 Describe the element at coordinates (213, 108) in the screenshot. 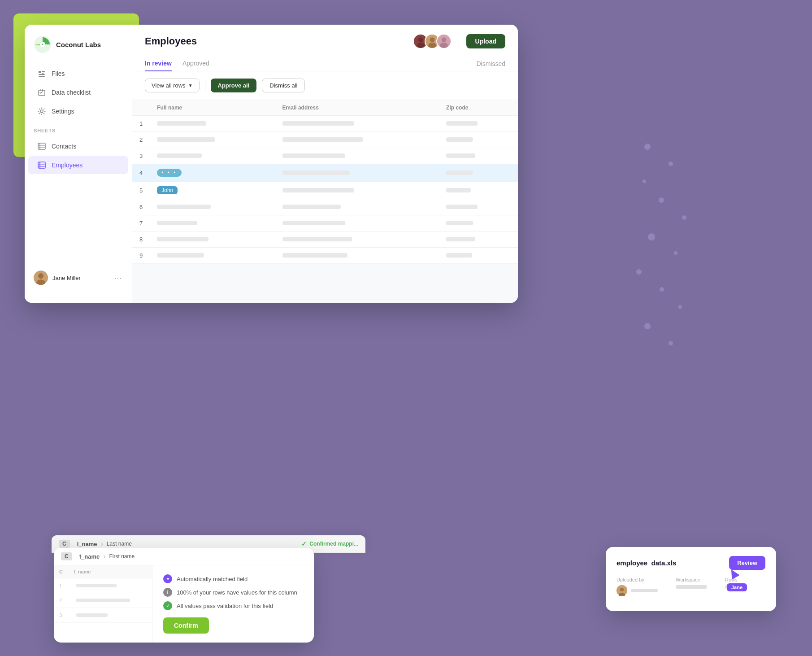

I see `col-fullname: Full name` at that location.